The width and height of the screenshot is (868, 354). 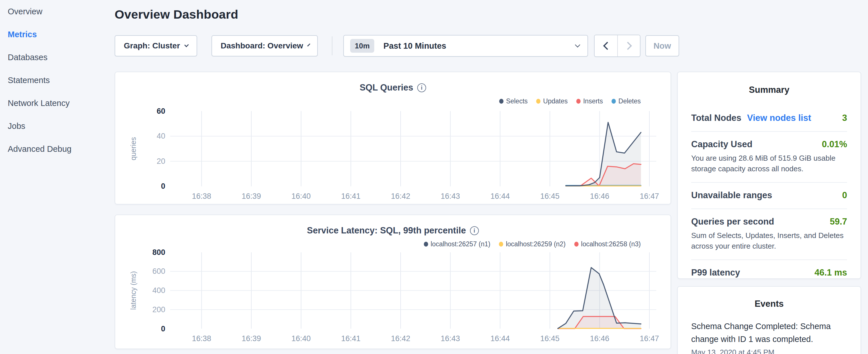 What do you see at coordinates (844, 118) in the screenshot?
I see `summary-value: 3` at bounding box center [844, 118].